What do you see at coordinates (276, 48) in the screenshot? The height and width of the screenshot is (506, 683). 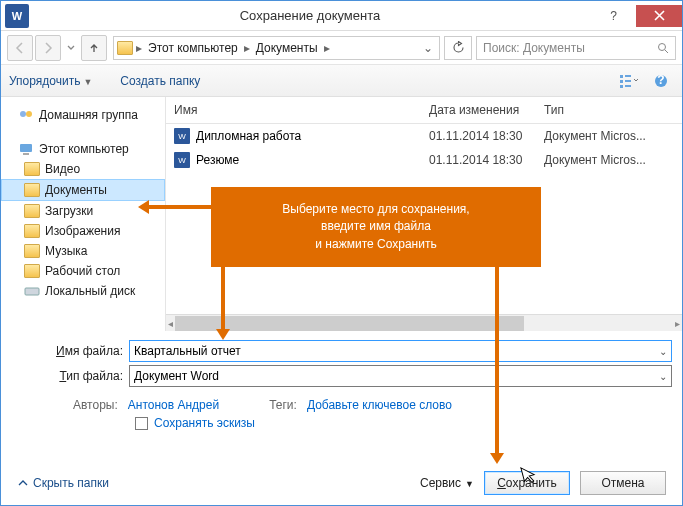 I see `address-field: ▸ Этот компьютер ▸ Документы ▸ ⌄` at bounding box center [276, 48].